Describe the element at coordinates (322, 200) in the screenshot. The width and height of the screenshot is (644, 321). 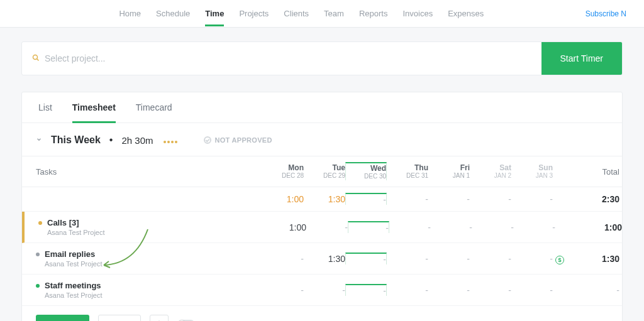
I see `table-row: 1:00 1:30 - - - - - 2:30` at that location.